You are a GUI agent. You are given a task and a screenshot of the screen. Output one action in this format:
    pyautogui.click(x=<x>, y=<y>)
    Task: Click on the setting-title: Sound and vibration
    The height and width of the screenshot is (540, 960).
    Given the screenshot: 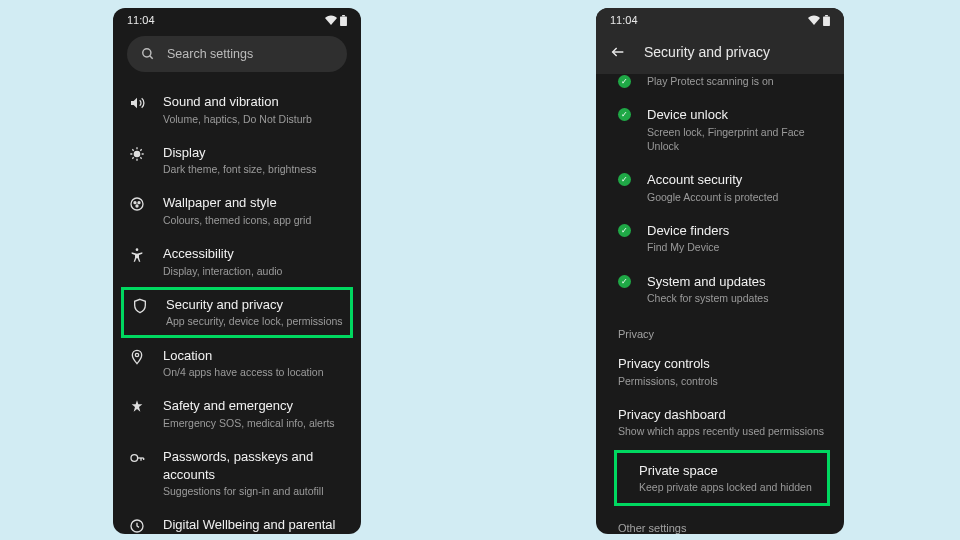 What is the action you would take?
    pyautogui.click(x=255, y=102)
    